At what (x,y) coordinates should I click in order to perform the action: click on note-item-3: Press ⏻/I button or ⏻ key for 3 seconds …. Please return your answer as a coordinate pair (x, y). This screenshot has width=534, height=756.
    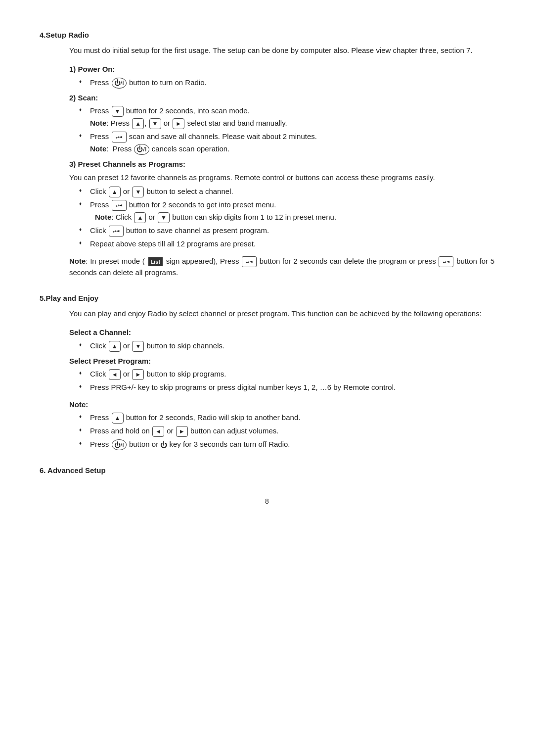
    Looking at the image, I should click on (287, 444).